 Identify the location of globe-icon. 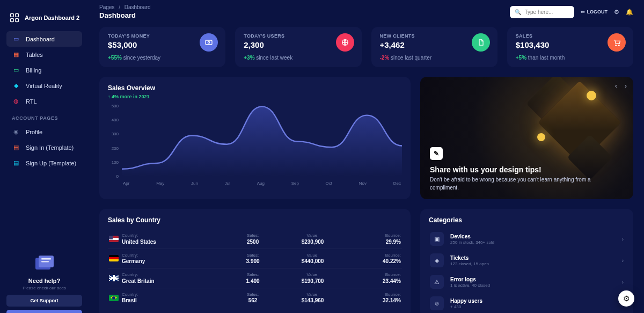
(345, 42).